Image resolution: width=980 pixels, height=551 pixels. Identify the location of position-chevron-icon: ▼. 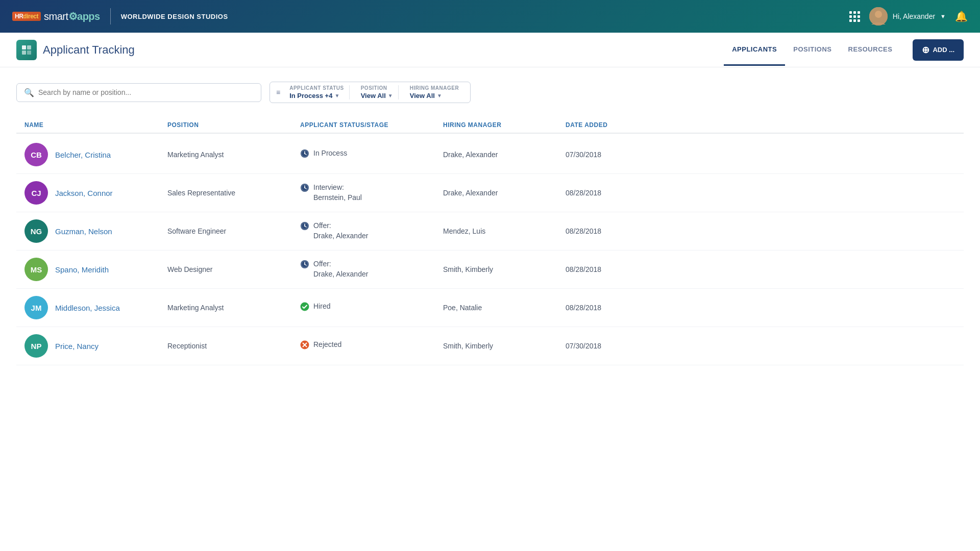
(390, 96).